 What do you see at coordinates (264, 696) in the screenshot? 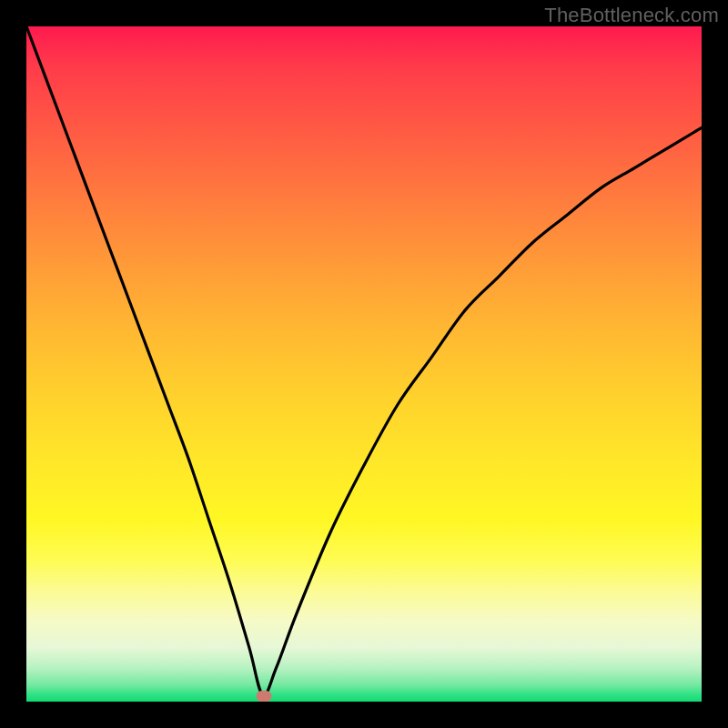
I see `optimum-marker` at bounding box center [264, 696].